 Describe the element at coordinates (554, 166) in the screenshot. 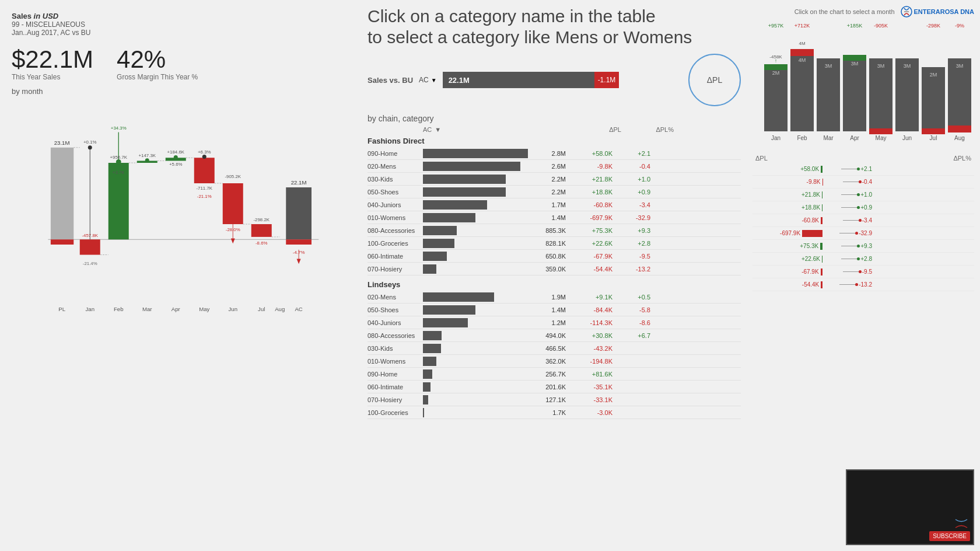

I see `cat-value: 2.6M` at that location.